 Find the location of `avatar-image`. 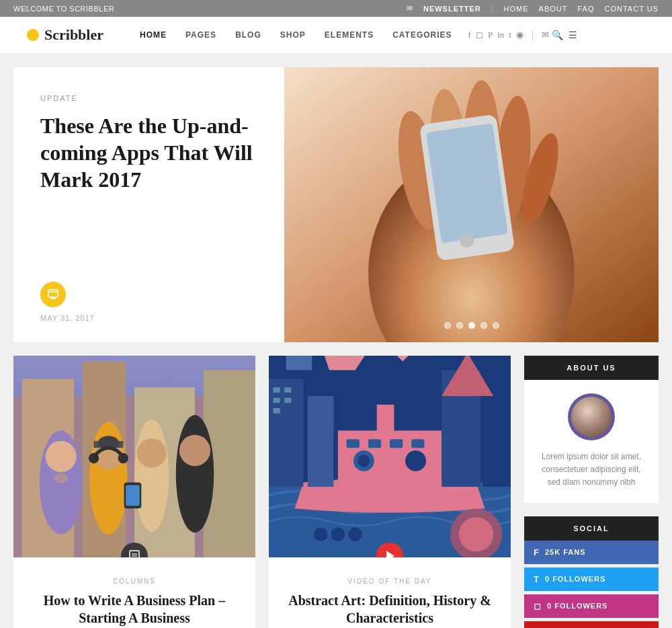

avatar-image is located at coordinates (591, 417).